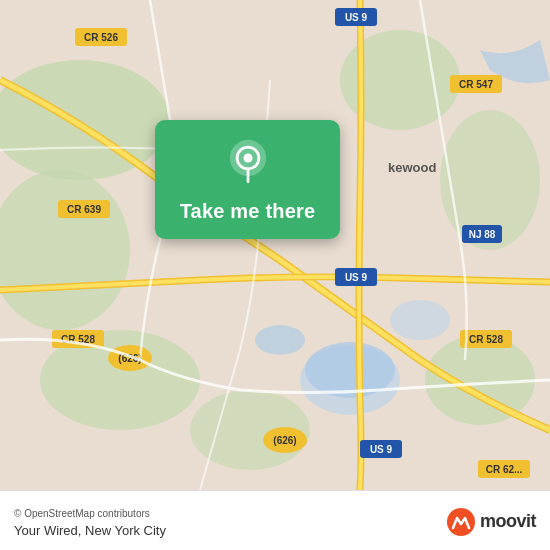  What do you see at coordinates (101, 38) in the screenshot?
I see `svg-text: CR 526` at bounding box center [101, 38].